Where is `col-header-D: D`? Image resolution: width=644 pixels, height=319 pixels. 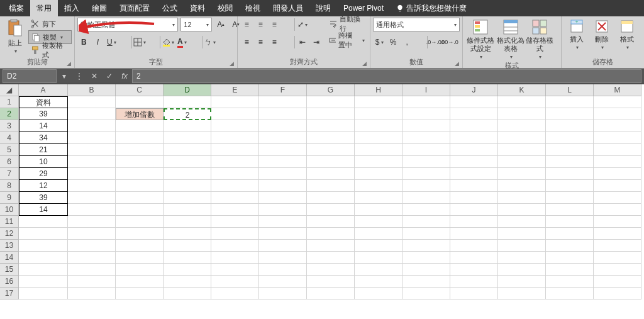 col-header-D: D is located at coordinates (187, 91).